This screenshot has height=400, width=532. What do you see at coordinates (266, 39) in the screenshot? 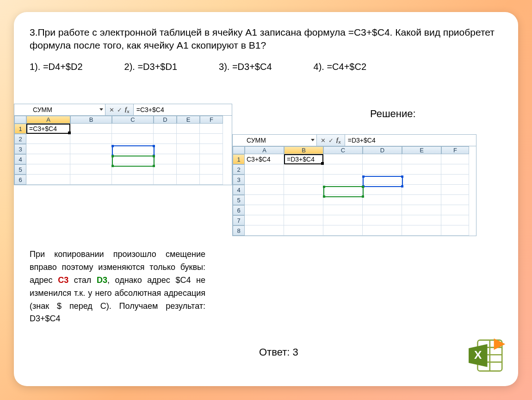
I see `question-text: 3.При работе с электронной таблицей в яч…` at bounding box center [266, 39].